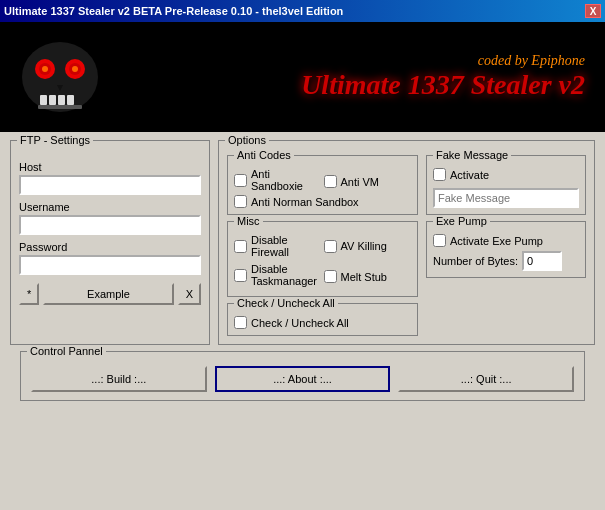  What do you see at coordinates (119, 379) in the screenshot?
I see `build-button: ...: Build :...` at bounding box center [119, 379].